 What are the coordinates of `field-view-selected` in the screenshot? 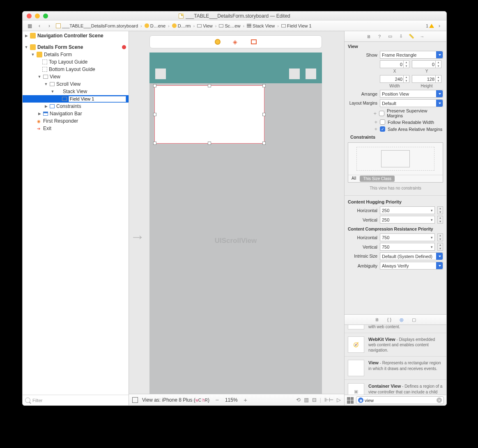 It's located at (209, 114).